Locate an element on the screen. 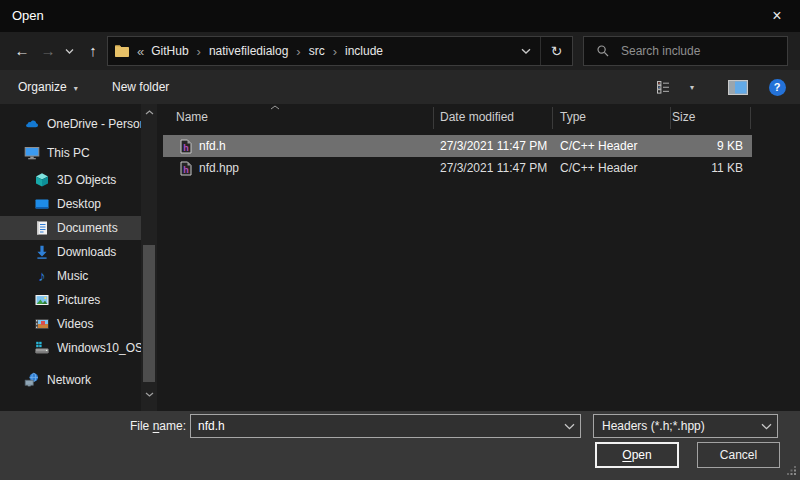  filetype-select: Headers (*.h;*.hpp) is located at coordinates (686, 426).